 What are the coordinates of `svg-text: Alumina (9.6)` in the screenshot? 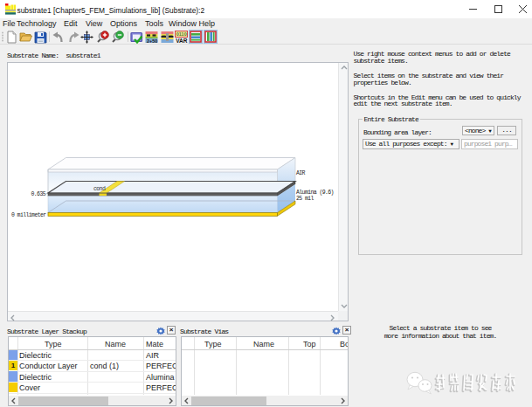 It's located at (314, 192).